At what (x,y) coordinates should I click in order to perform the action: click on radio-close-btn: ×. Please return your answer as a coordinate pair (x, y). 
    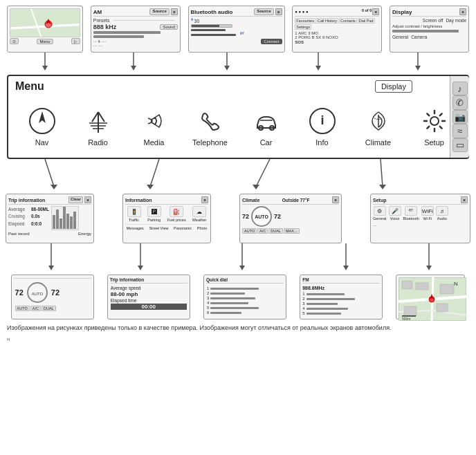
    Looking at the image, I should click on (174, 12).